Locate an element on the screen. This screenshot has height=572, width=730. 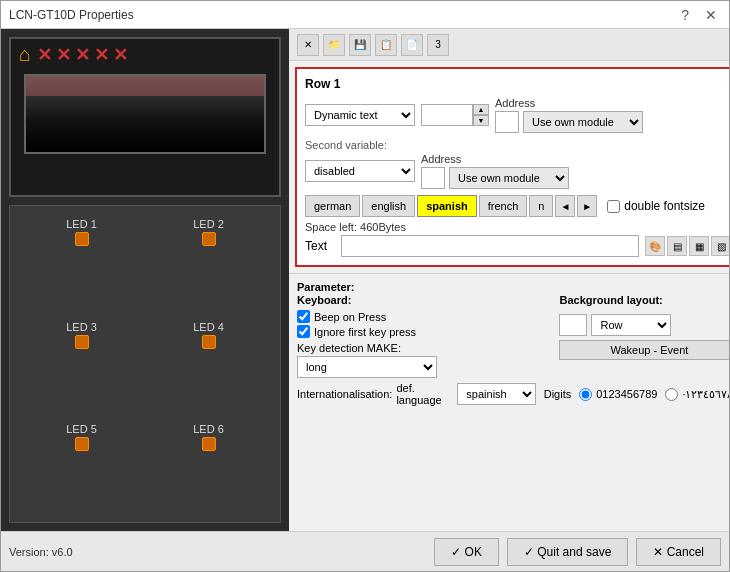
led-5-item: LED 5 is located at coordinates (82, 466).